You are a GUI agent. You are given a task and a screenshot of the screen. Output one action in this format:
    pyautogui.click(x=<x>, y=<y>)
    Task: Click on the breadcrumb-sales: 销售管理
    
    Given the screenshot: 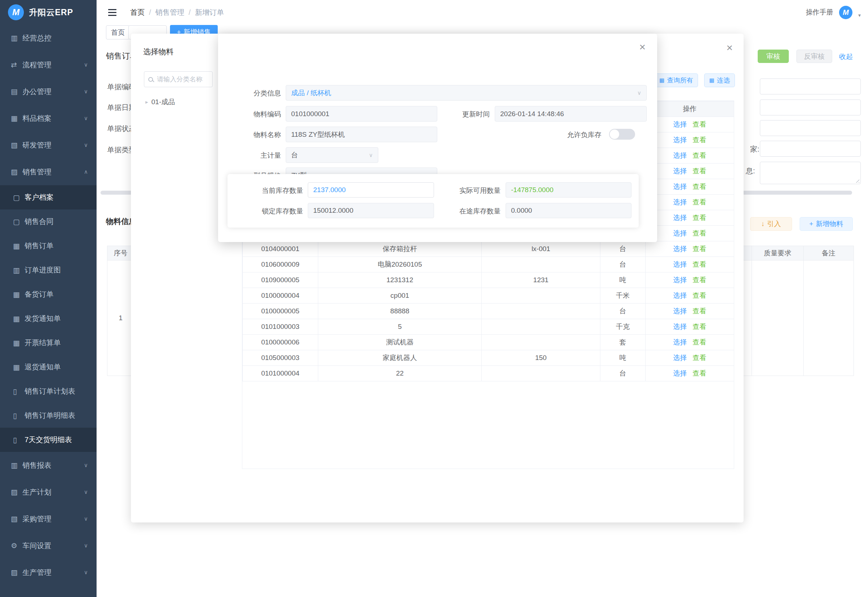 What is the action you would take?
    pyautogui.click(x=170, y=12)
    